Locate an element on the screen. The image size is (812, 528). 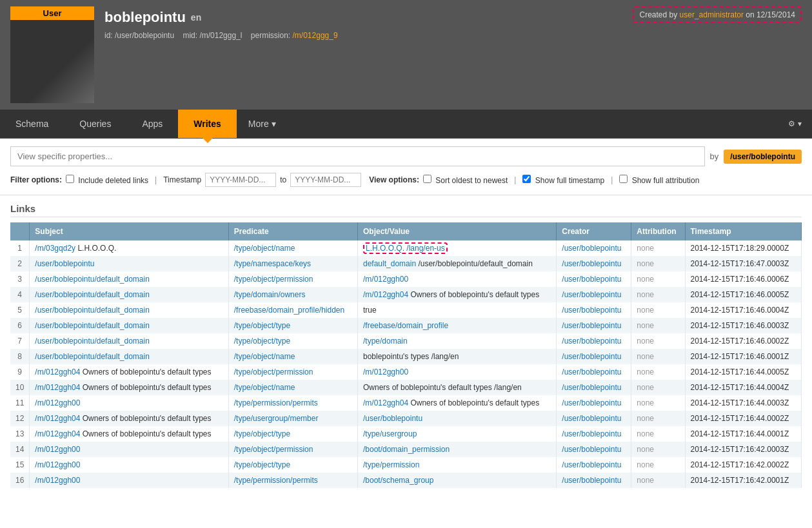
row-object: /boot/schema_group is located at coordinates (457, 480).